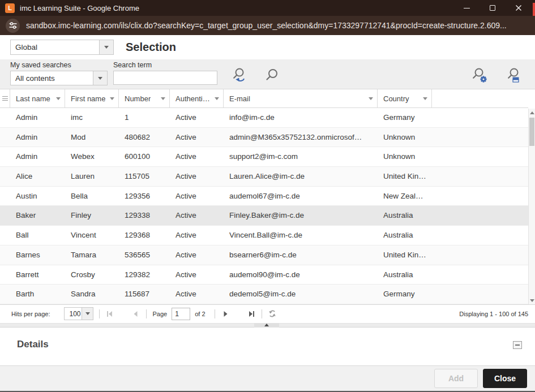  I want to click on cell-number: 1, so click(144, 118).